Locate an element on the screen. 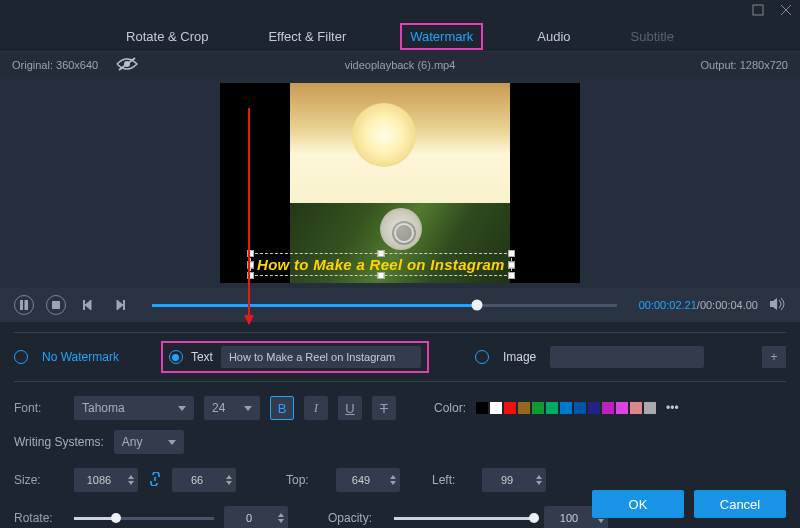 The image size is (800, 528). more-colors-icon: ••• is located at coordinates (672, 408).